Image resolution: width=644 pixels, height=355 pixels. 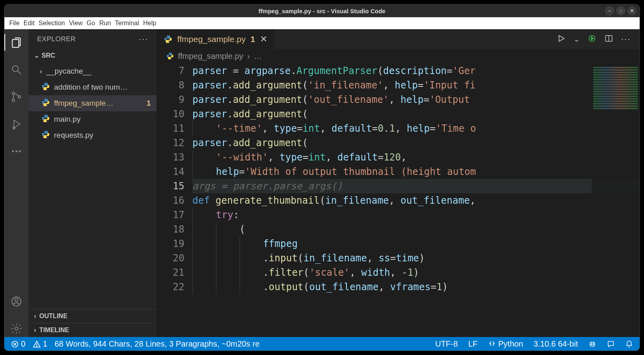 What do you see at coordinates (211, 39) in the screenshot?
I see `tab-label: ffmpeg_sample.py` at bounding box center [211, 39].